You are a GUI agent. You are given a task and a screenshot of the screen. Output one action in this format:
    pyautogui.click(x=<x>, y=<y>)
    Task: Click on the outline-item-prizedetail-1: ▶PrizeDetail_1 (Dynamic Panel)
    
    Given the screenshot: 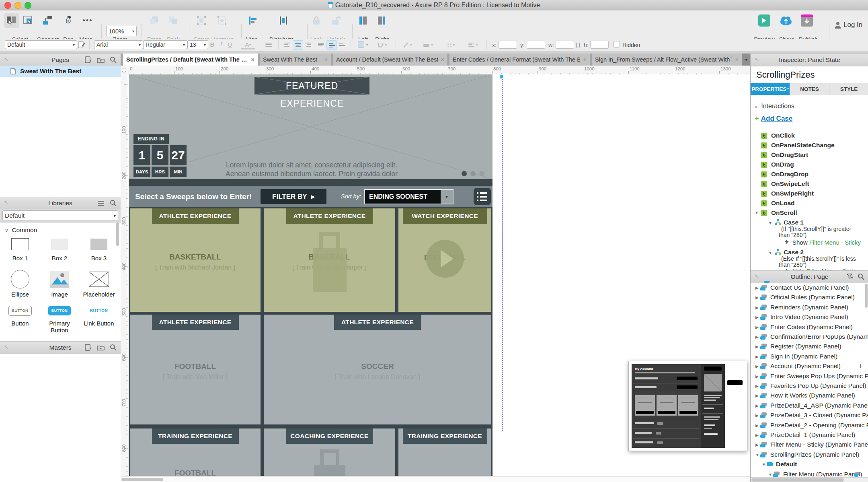 What is the action you would take?
    pyautogui.click(x=809, y=435)
    